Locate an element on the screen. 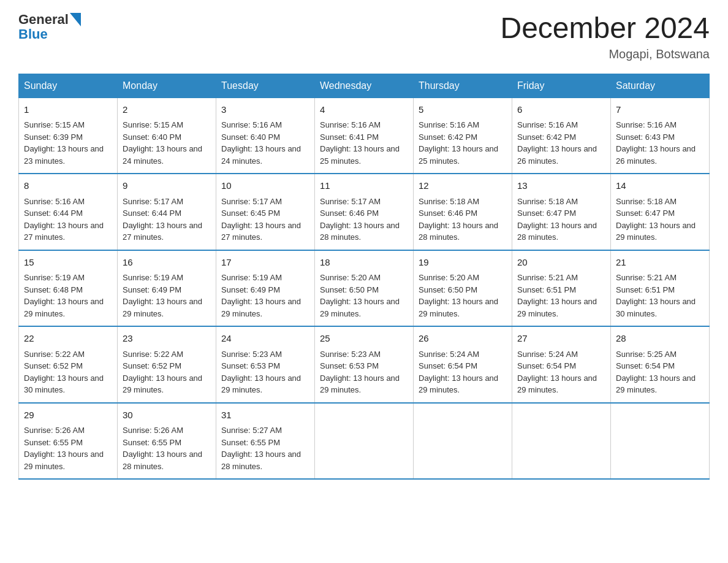 The image size is (728, 563). header-saturday: Saturday is located at coordinates (661, 86).